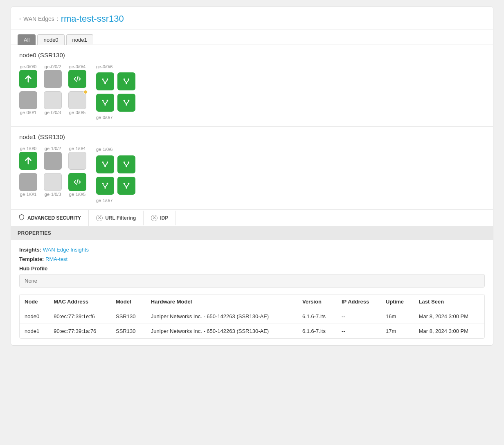 The width and height of the screenshot is (504, 445). Describe the element at coordinates (116, 117) in the screenshot. I see `iface-label-ge007: ge-0/0/7` at that location.